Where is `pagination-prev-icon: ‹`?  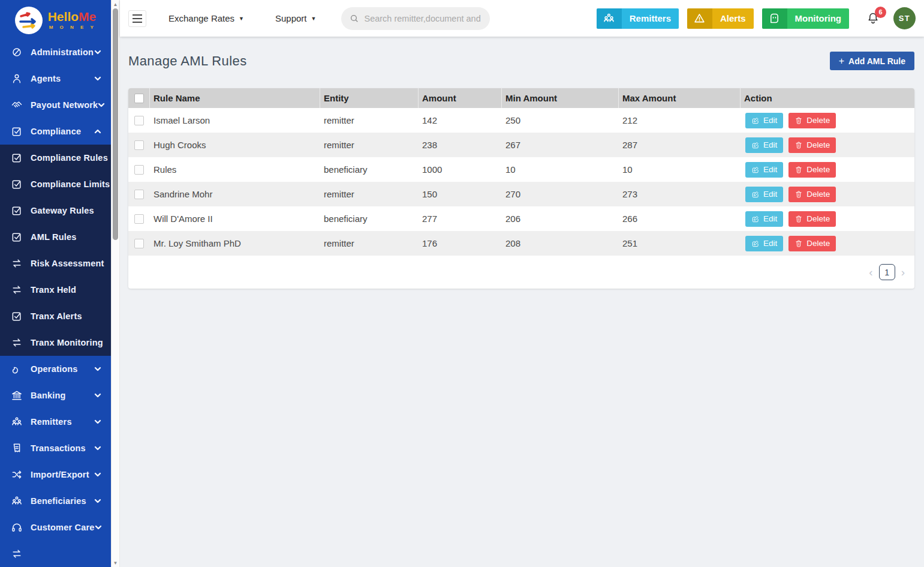 pagination-prev-icon: ‹ is located at coordinates (871, 272).